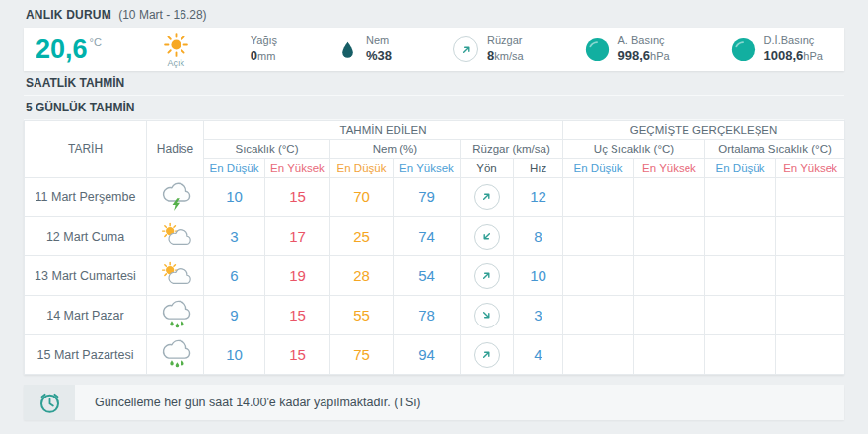  Describe the element at coordinates (539, 316) in the screenshot. I see `wind-speed: 3` at that location.